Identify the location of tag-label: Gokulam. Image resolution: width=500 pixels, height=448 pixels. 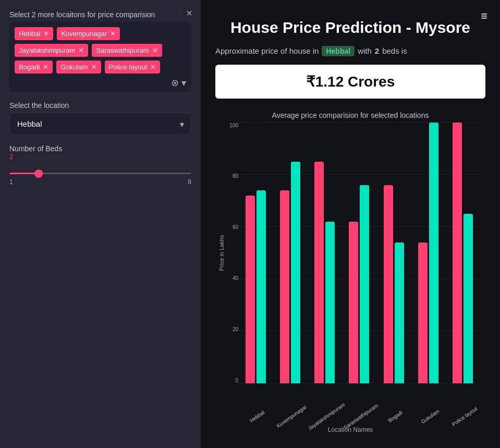
(74, 67).